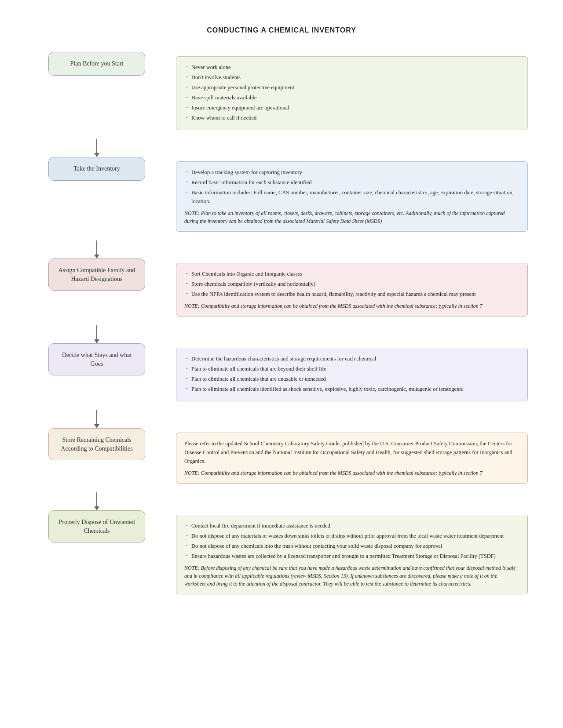 The image size is (563, 728). I want to click on bullet-dispose-3: Do not dispose of any chemicals into the…, so click(352, 546).